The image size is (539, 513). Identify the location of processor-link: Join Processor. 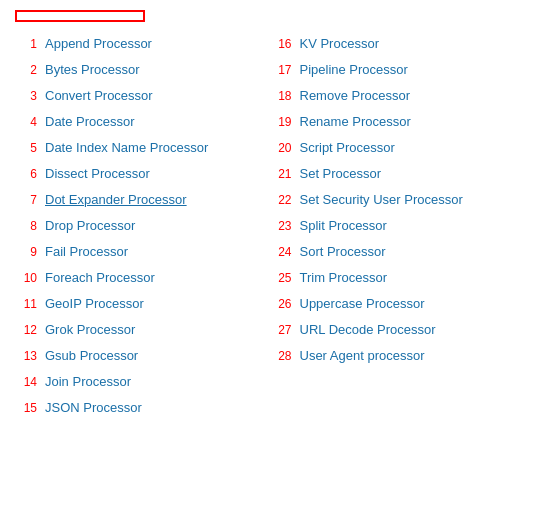
(88, 382).